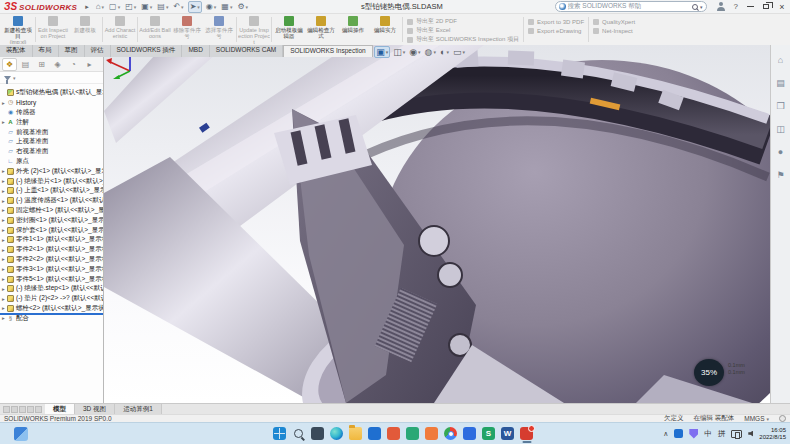 The image size is (790, 444). Describe the element at coordinates (781, 83) in the screenshot. I see `task-pane-tab: ▤` at that location.